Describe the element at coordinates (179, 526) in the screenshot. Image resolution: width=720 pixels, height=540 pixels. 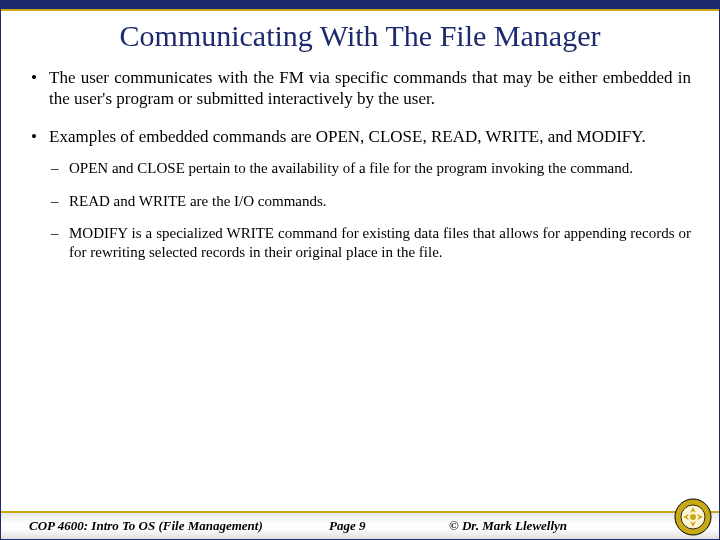
I see `footer-course: COP 4600: Intro To OS (File Management)` at that location.